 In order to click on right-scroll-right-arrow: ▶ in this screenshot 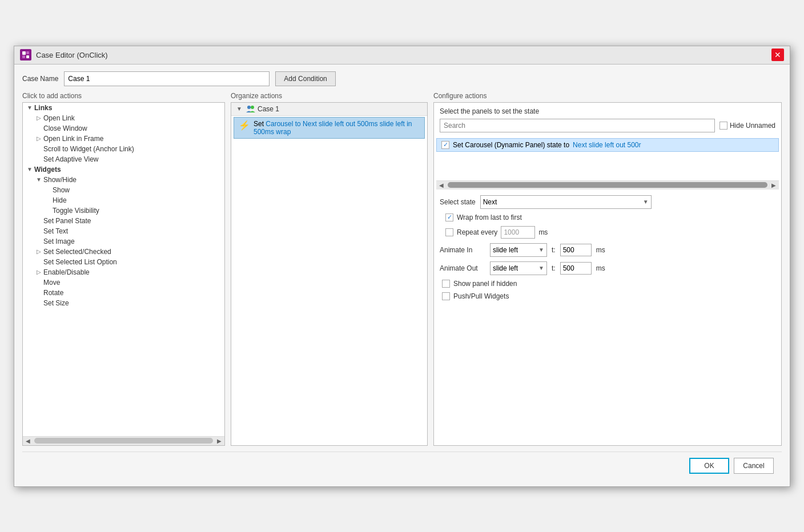, I will do `click(774, 185)`.